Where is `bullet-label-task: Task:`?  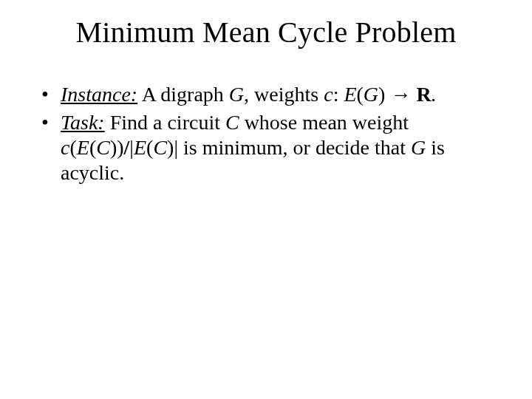
bullet-label-task: Task: is located at coordinates (83, 123).